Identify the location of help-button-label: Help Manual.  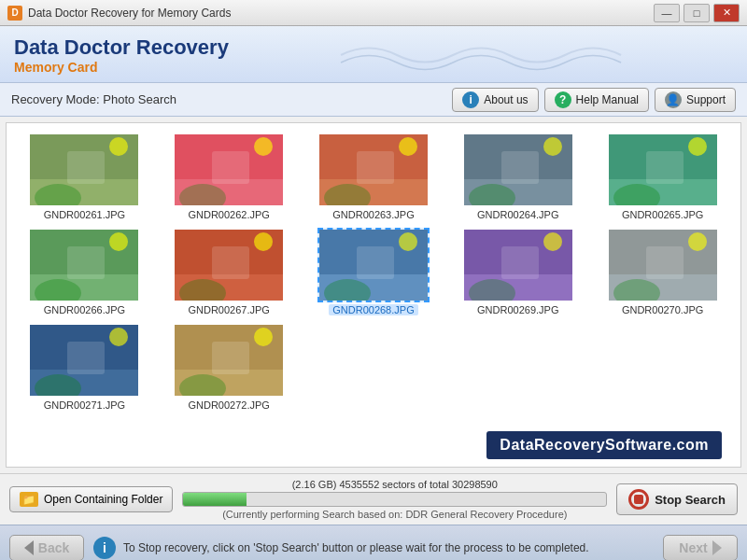
(607, 100).